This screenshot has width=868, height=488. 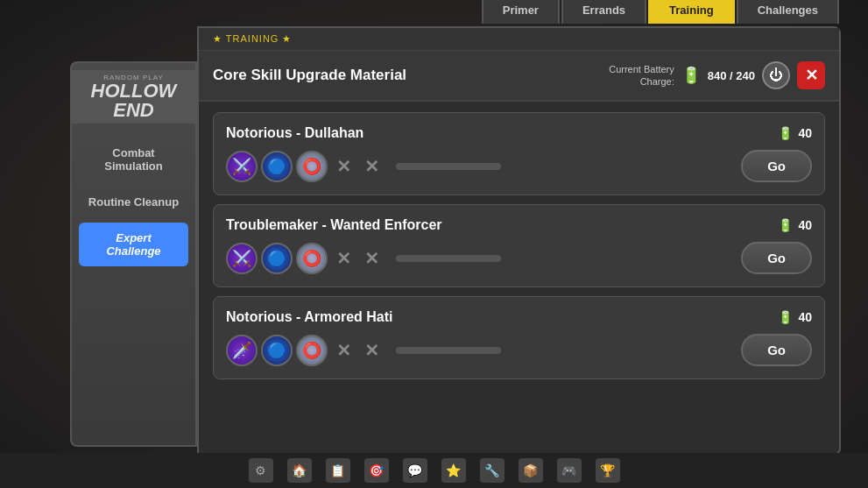 What do you see at coordinates (519, 39) in the screenshot?
I see `training-header-bar: ★ TRAINING ★` at bounding box center [519, 39].